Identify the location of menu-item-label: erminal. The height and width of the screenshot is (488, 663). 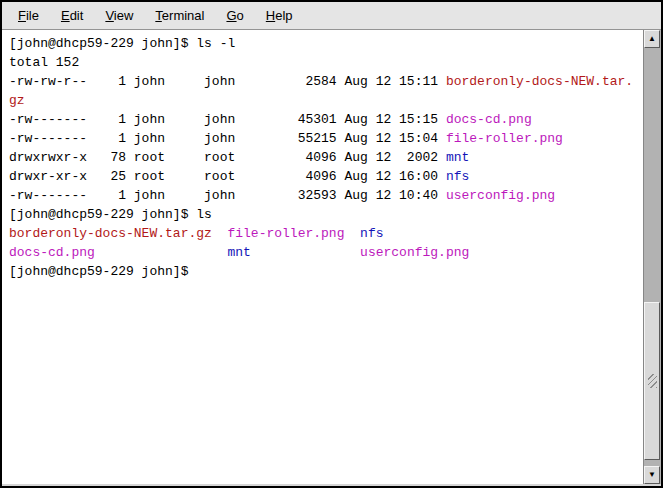
(184, 16).